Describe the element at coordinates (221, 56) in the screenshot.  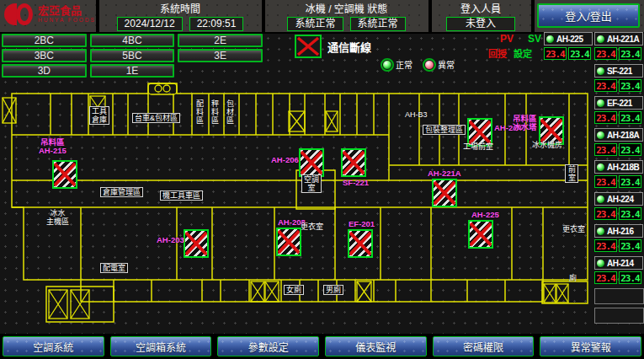
I see `floor-button-3e: 3E` at that location.